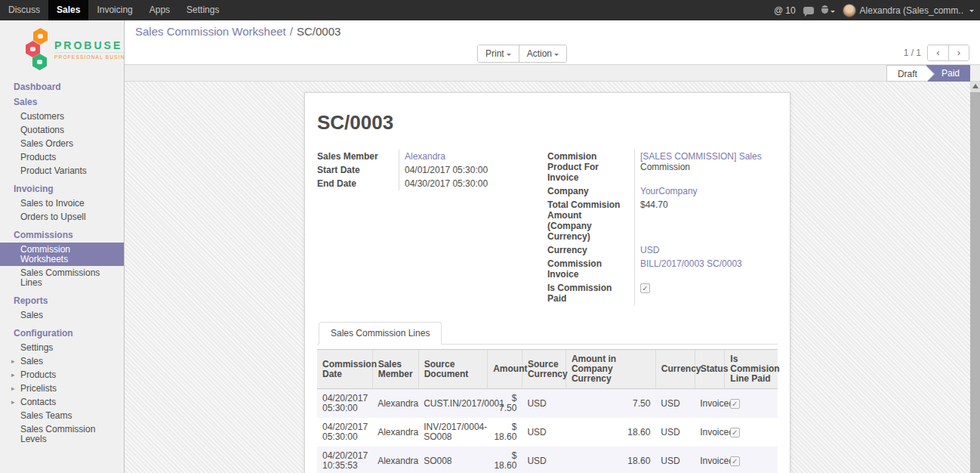 Image resolution: width=980 pixels, height=473 pixels. Describe the element at coordinates (62, 375) in the screenshot. I see `sidebar-item-config-products: ▸Products` at that location.